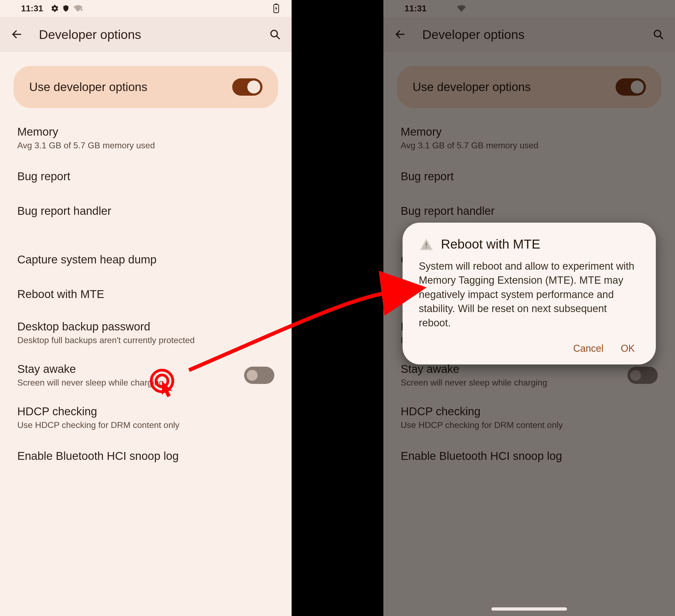  Describe the element at coordinates (17, 34) in the screenshot. I see `back-icon` at that location.